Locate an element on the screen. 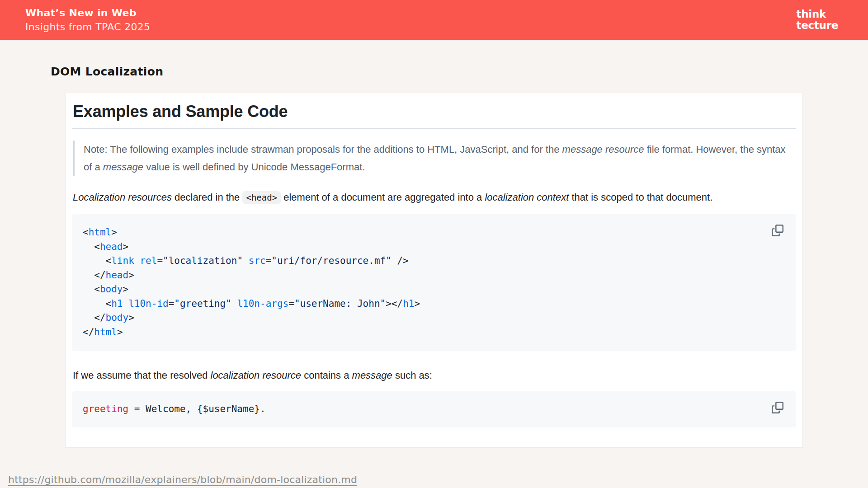  logo-line-2: tecture is located at coordinates (817, 25).